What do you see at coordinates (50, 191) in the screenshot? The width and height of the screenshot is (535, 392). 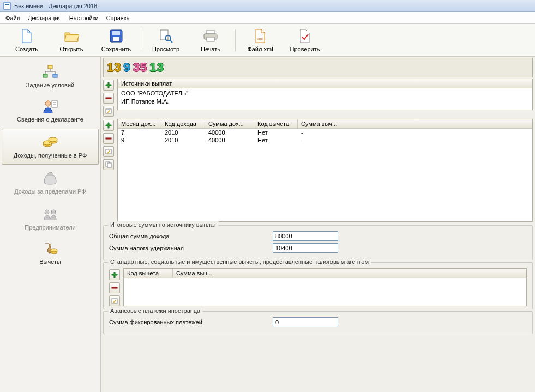 I see `nav-income-foreign-label: Доходы за пределами РФ` at bounding box center [50, 191].